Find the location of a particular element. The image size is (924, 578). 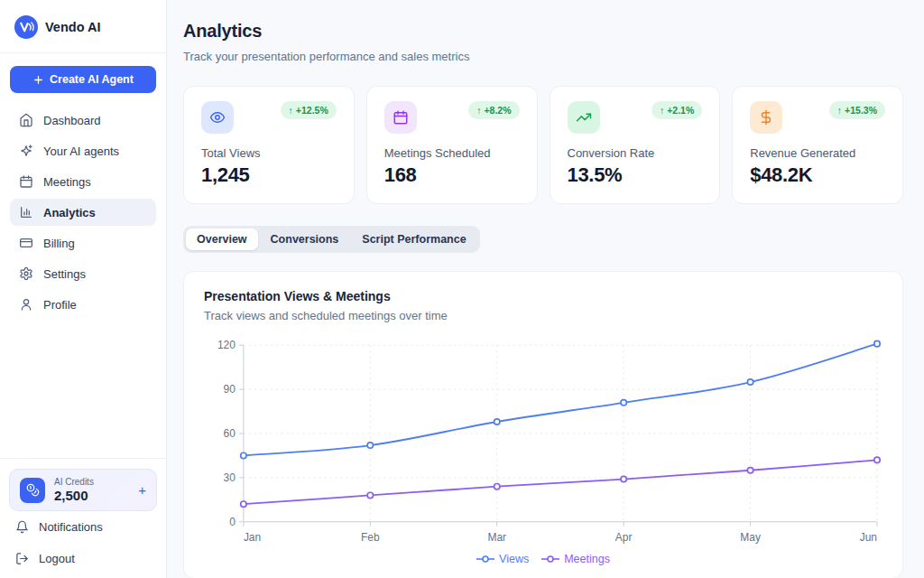

legend-label: Meetings is located at coordinates (587, 559).